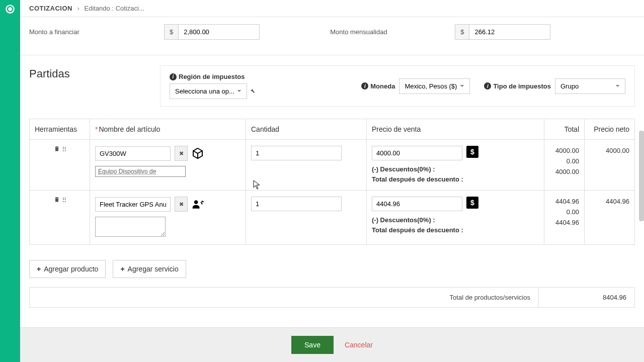 Image resolution: width=644 pixels, height=362 pixels. I want to click on tax-region-select: Selecciona una op..., so click(208, 92).